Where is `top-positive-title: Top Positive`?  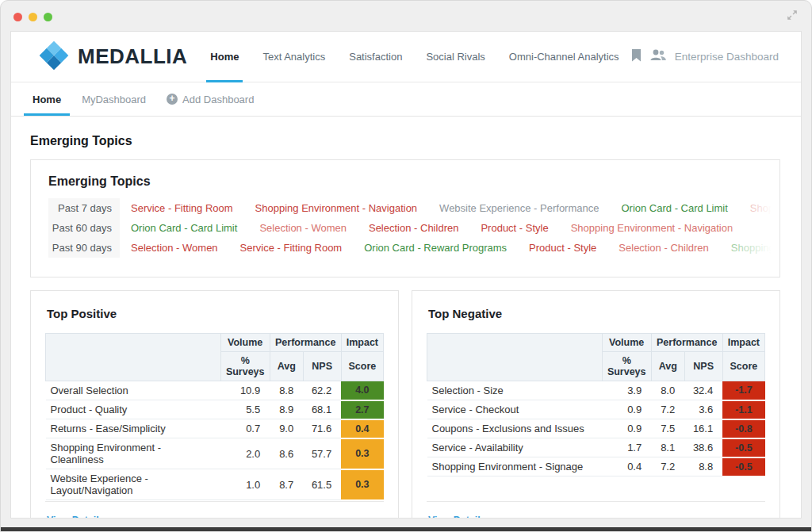 top-positive-title: Top Positive is located at coordinates (216, 314).